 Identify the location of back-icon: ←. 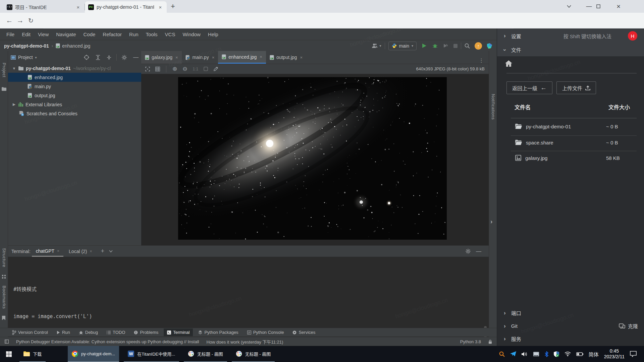
(9, 20).